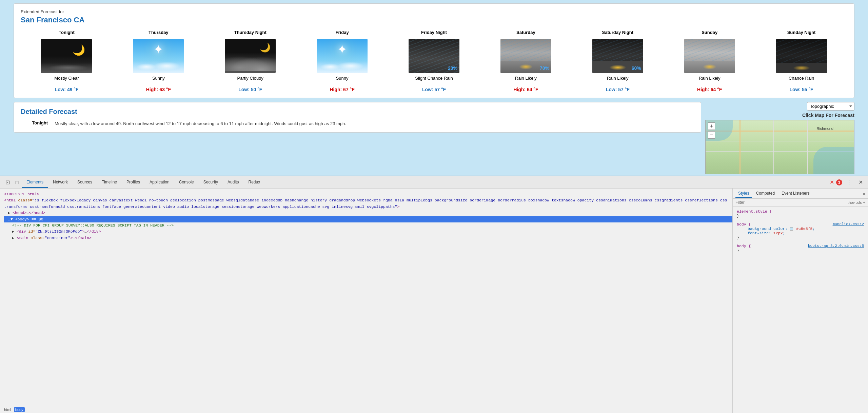 This screenshot has width=868, height=413. I want to click on close-devtools-btn: ✕, so click(861, 182).